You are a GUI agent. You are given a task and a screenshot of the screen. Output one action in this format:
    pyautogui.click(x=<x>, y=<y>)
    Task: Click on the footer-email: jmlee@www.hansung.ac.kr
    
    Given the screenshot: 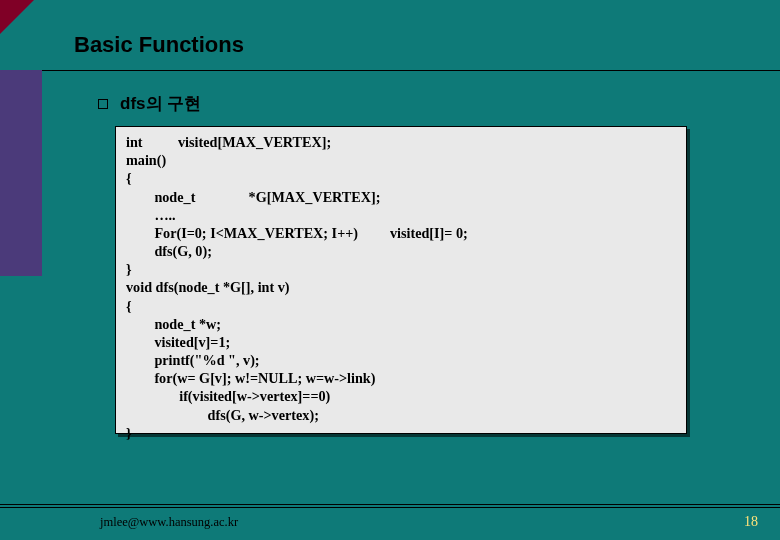 What is the action you would take?
    pyautogui.click(x=169, y=522)
    